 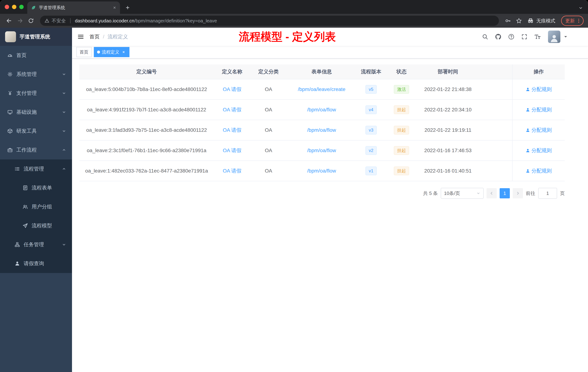 What do you see at coordinates (572, 21) in the screenshot?
I see `update-button: 更新` at bounding box center [572, 21].